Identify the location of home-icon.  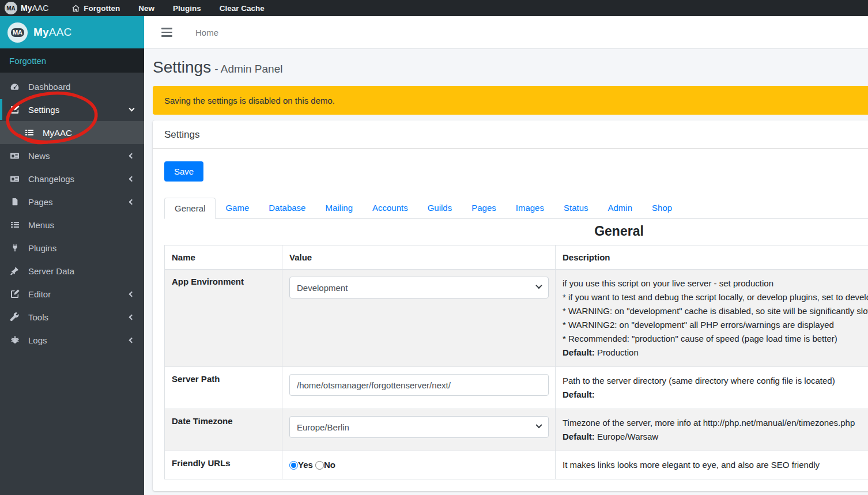
(76, 8).